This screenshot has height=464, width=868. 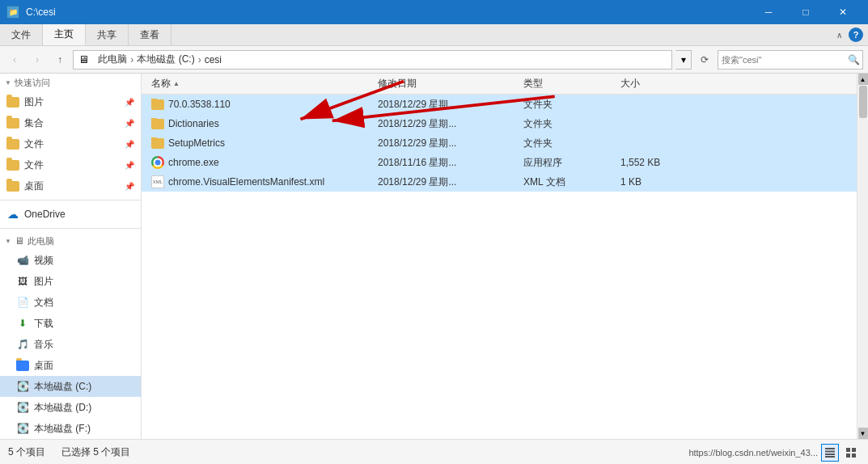 I want to click on search-input, so click(x=781, y=60).